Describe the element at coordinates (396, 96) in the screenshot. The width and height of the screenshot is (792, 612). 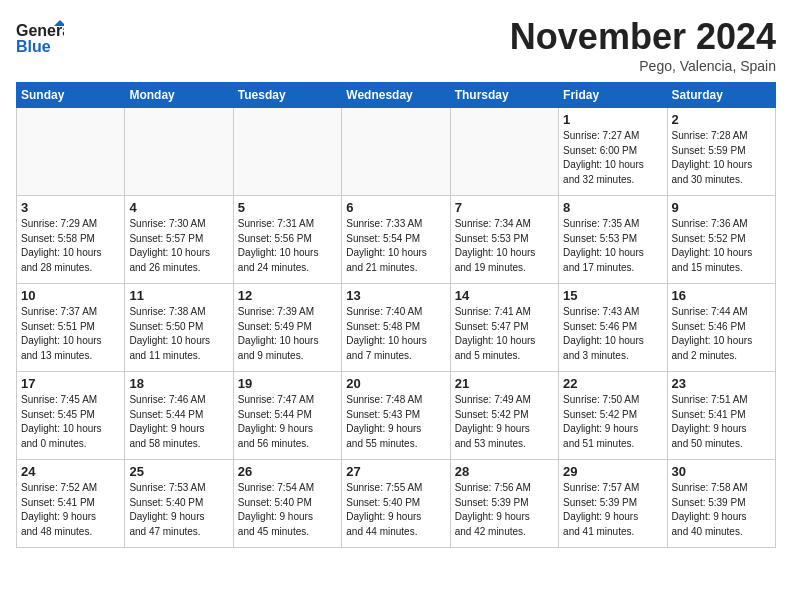
I see `weekday-header-wednesday: Wednesday` at that location.